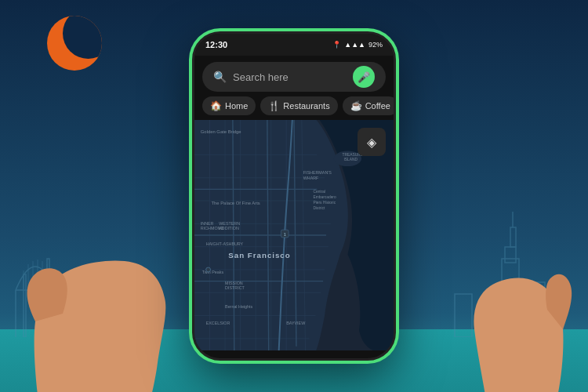 This screenshot has height=392, width=588. I want to click on coffee-icon: ☕, so click(356, 106).